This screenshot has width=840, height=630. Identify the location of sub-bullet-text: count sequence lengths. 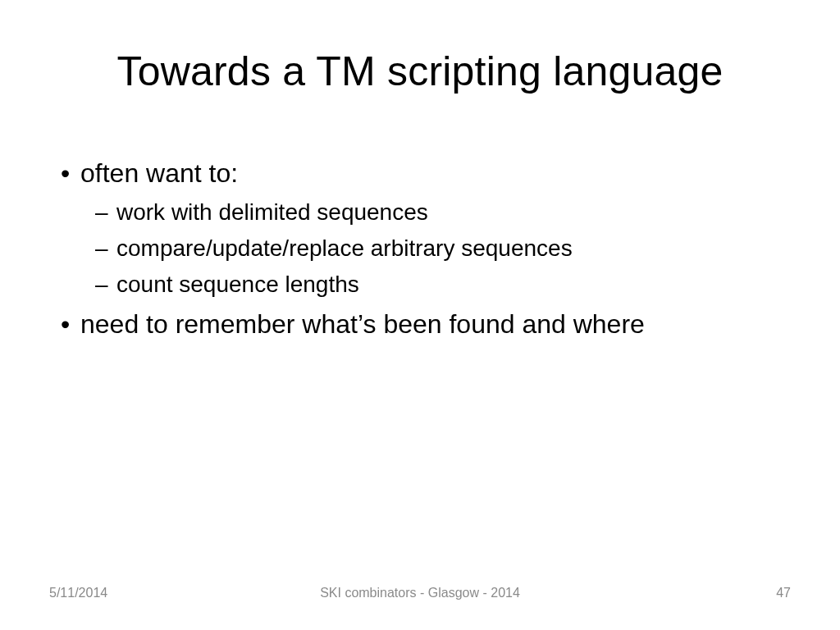
(238, 284).